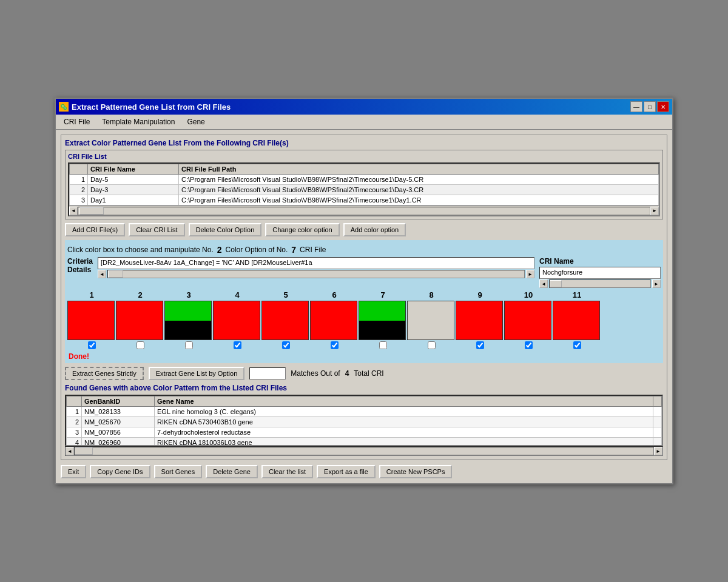 The image size is (728, 582). What do you see at coordinates (226, 230) in the screenshot?
I see `delete-color-button: Delete Color Option` at bounding box center [226, 230].